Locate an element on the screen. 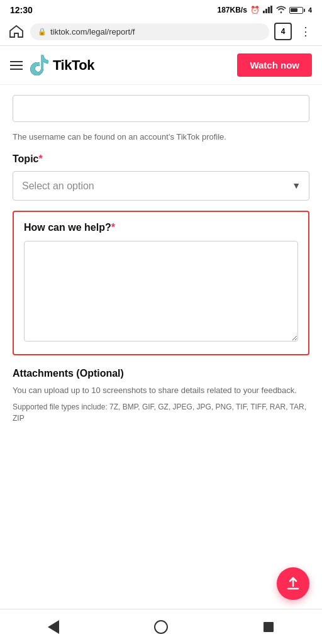  helper-text: The username can be found on an account'… is located at coordinates (161, 139).